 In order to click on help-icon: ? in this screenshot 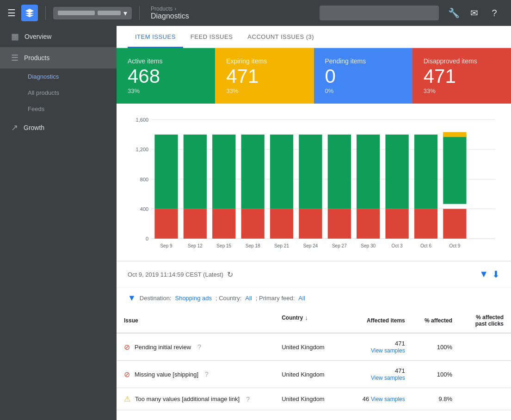, I will do `click(494, 13)`.